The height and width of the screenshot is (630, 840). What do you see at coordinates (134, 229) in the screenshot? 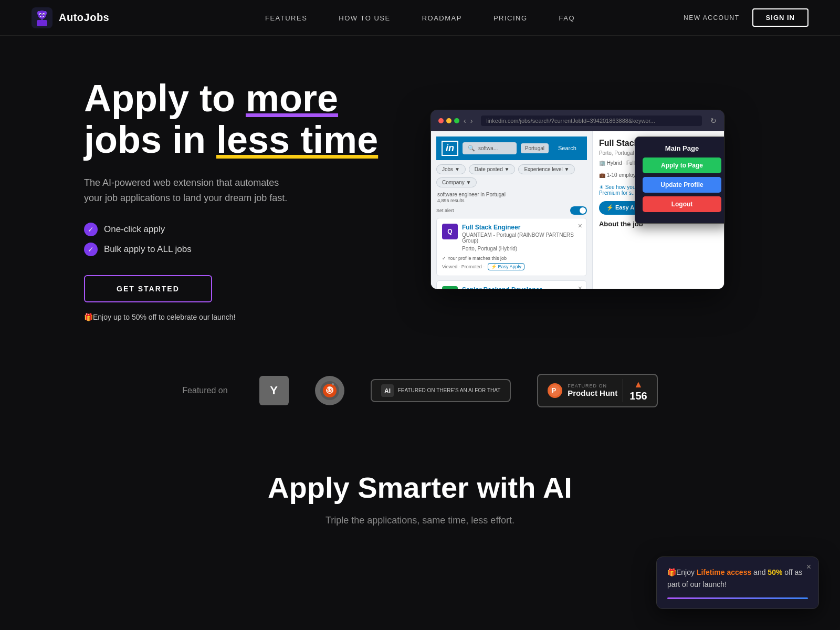
I see `feature-label-1: One-click apply` at bounding box center [134, 229].